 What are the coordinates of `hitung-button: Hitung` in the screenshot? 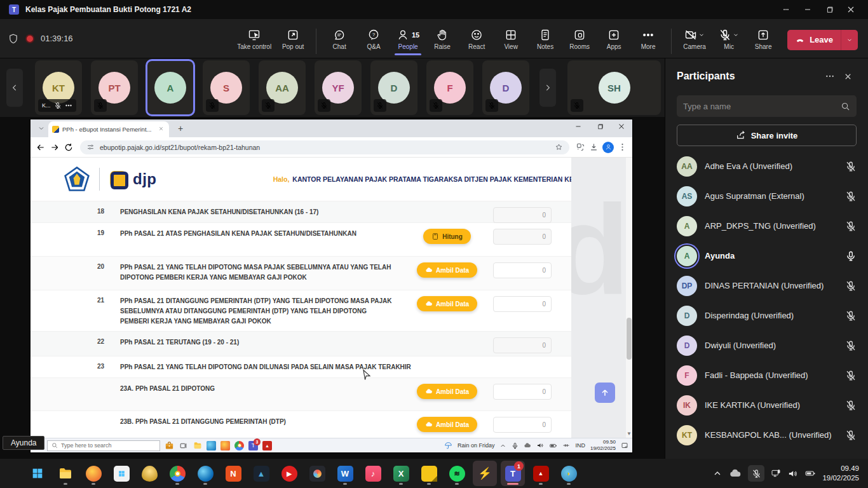 It's located at (447, 236).